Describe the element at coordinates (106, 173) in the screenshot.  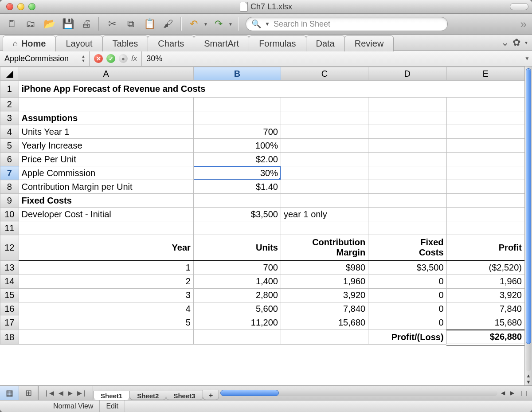
I see `cell-A7: Apple Commission` at that location.